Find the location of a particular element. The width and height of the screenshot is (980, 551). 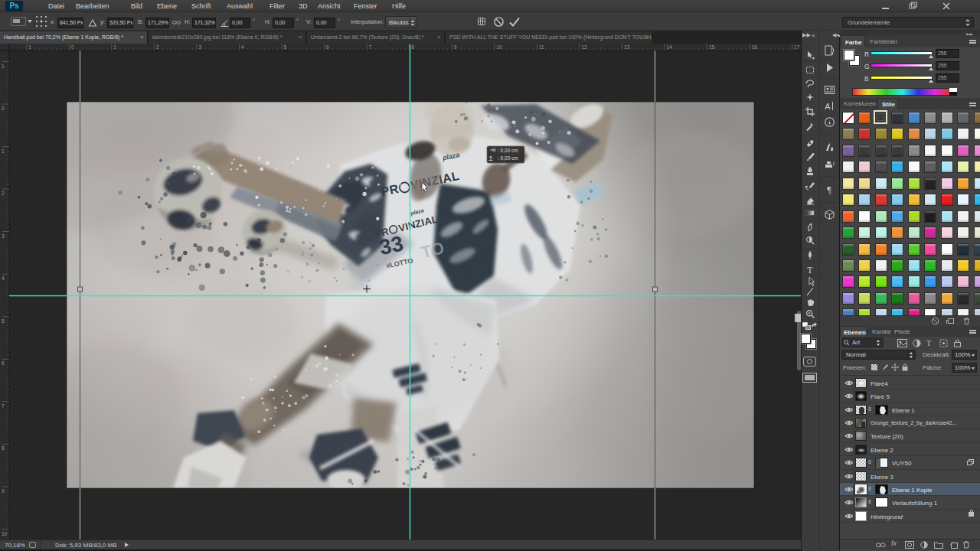

svg-text: 15 is located at coordinates (712, 47).